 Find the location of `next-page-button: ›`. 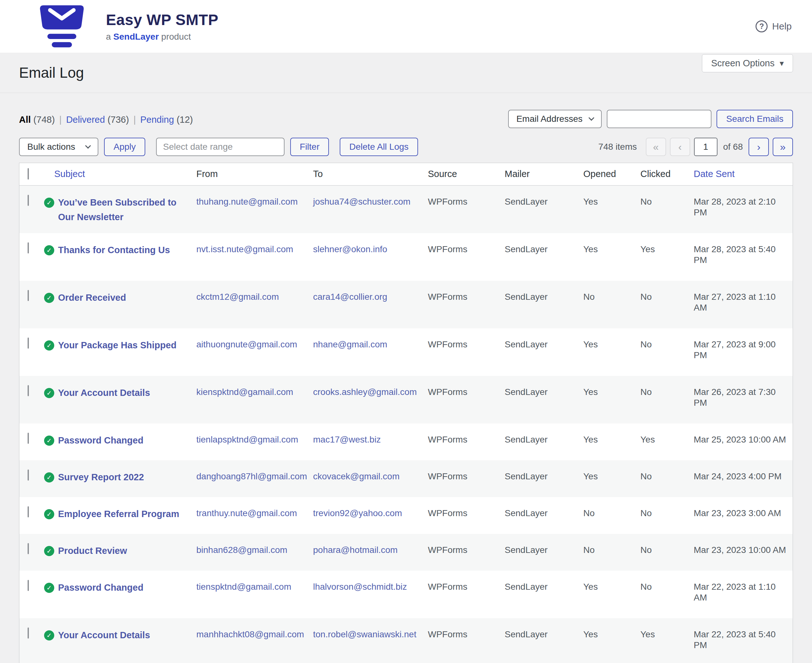

next-page-button: › is located at coordinates (759, 147).